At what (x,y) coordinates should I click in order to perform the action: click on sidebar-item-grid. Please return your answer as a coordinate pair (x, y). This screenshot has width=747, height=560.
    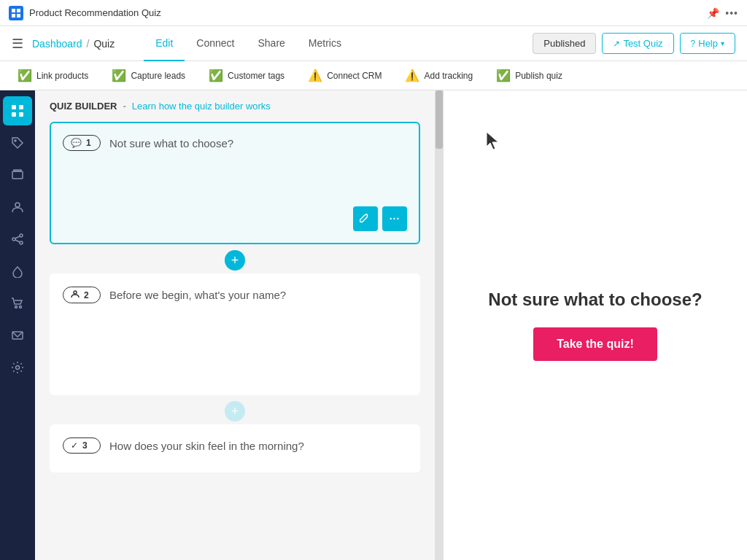
    Looking at the image, I should click on (18, 111).